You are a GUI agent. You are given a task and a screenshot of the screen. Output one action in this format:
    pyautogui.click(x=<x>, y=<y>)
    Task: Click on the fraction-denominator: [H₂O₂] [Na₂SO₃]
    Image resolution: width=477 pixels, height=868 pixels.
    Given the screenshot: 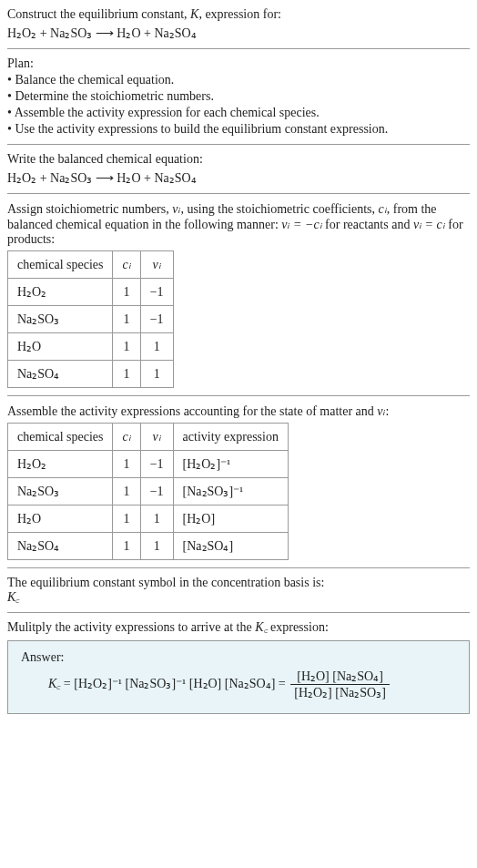 What is the action you would take?
    pyautogui.click(x=340, y=692)
    